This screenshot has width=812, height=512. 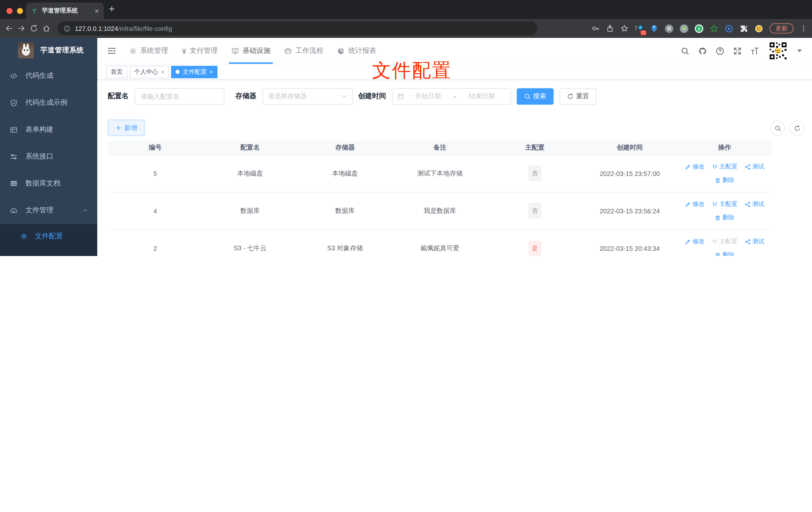 What do you see at coordinates (715, 241) in the screenshot?
I see `magnet-icon` at bounding box center [715, 241].